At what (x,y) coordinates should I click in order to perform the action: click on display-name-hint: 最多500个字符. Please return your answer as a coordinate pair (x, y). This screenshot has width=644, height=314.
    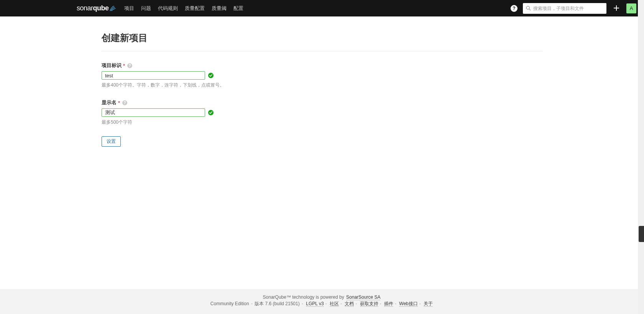
    Looking at the image, I should click on (322, 123).